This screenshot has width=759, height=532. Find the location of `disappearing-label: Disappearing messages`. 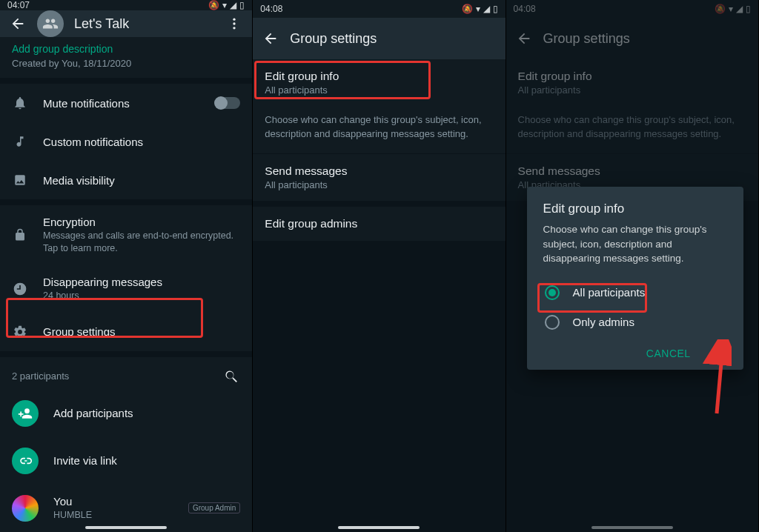

disappearing-label: Disappearing messages is located at coordinates (142, 282).